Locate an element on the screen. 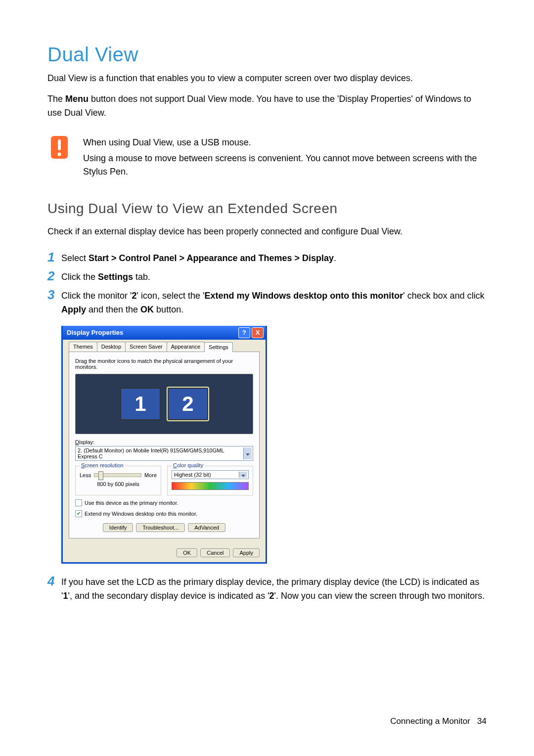  primary-monitor-label: Use this device as the primary monitor. is located at coordinates (132, 503).